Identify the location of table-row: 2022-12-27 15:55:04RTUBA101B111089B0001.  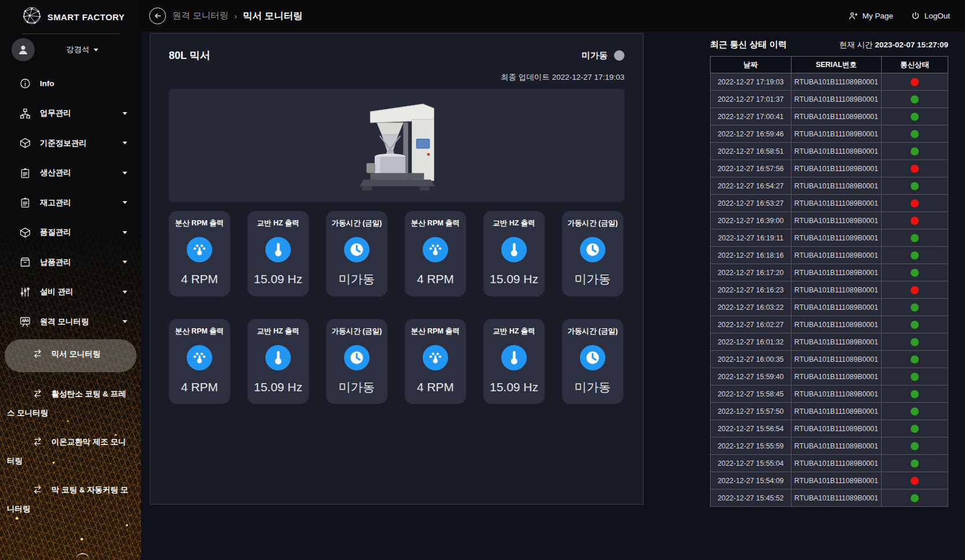
(829, 463).